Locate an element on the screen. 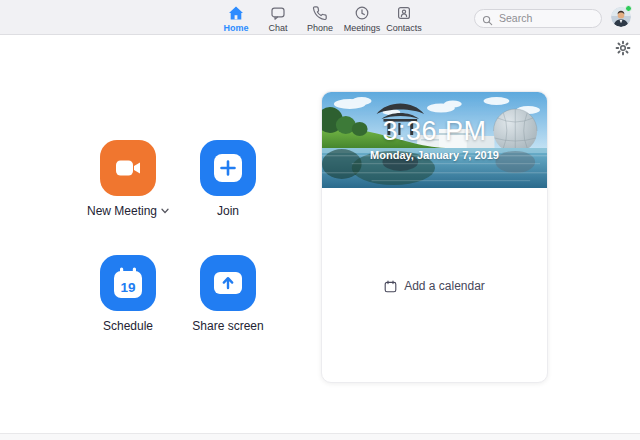  tab-meetings-label: Meetings is located at coordinates (362, 28).